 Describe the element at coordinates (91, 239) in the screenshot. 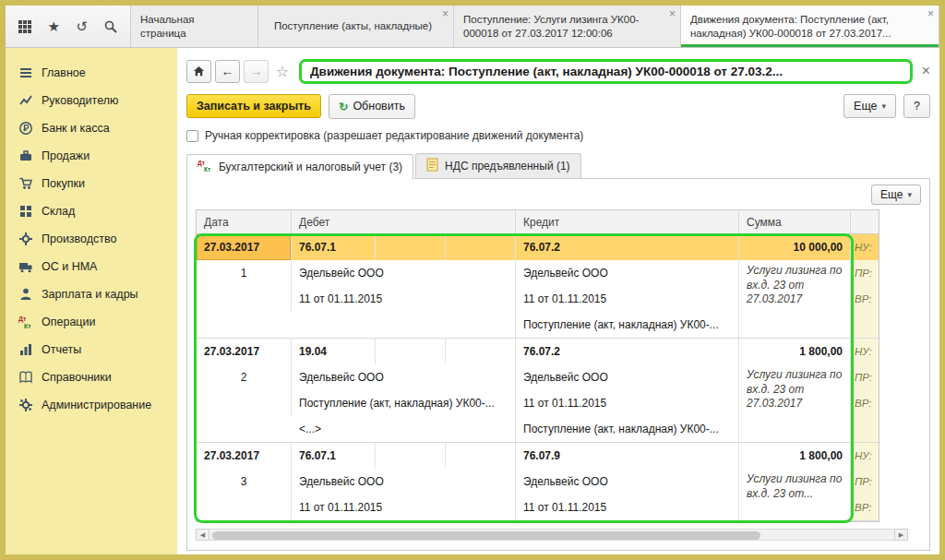

I see `sidebar-item-production: Производство` at that location.